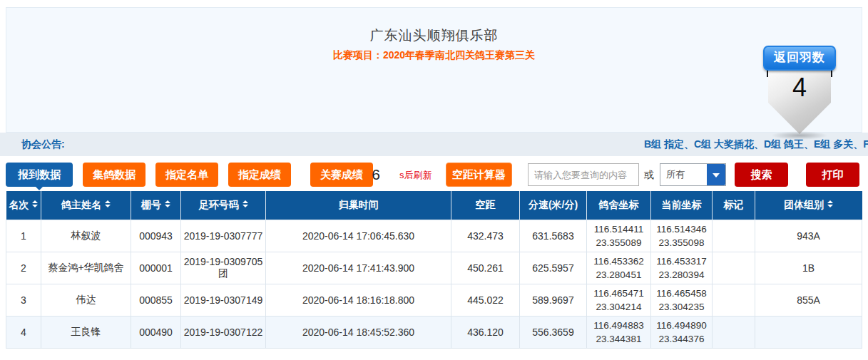 The image size is (868, 360). I want to click on cell-rank: 4, so click(24, 332).